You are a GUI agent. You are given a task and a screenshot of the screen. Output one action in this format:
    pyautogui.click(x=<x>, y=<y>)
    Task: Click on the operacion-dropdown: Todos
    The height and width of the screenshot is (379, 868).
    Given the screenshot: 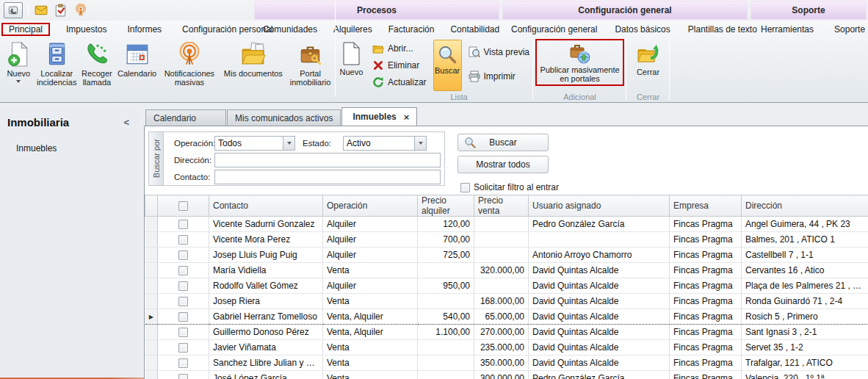 What is the action you would take?
    pyautogui.click(x=255, y=143)
    